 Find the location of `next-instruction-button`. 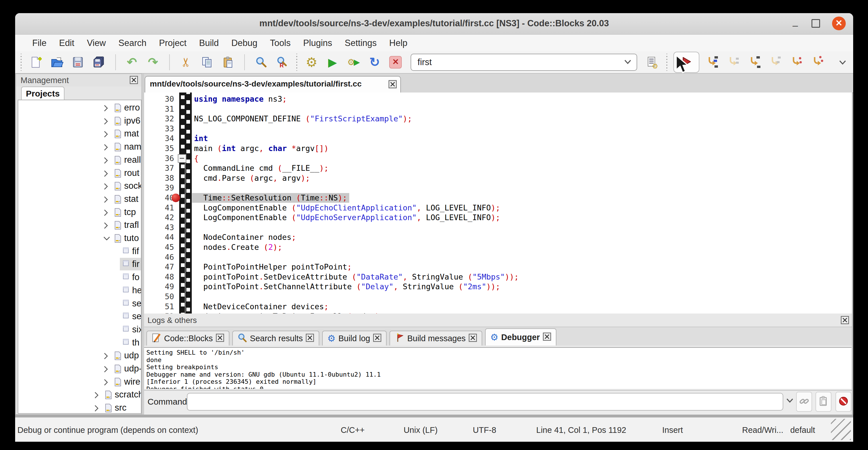

next-instruction-button is located at coordinates (797, 62).